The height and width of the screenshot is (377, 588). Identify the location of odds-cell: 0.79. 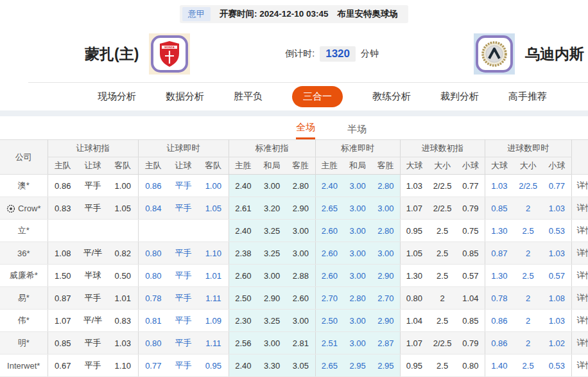
(471, 343).